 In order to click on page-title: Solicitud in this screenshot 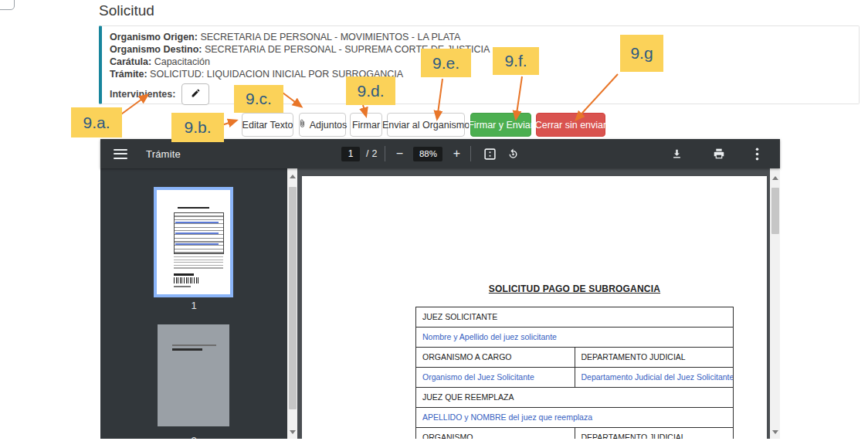, I will do `click(127, 11)`.